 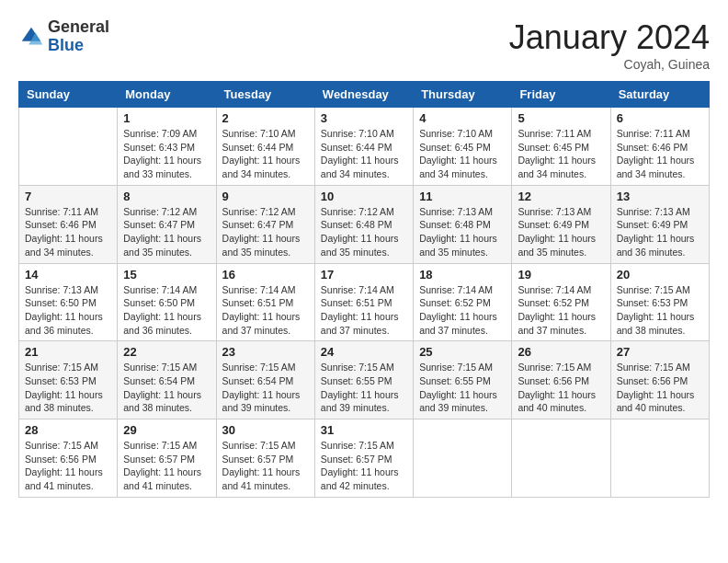 What do you see at coordinates (364, 224) in the screenshot?
I see `week-row-2: 7Sunrise: 7:11 AMSunset: 6:46 PMDaylight…` at bounding box center [364, 224].